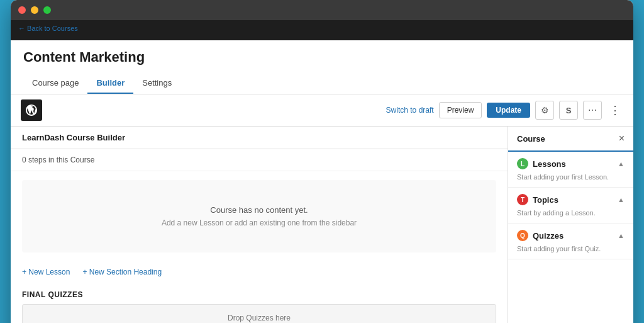 Image resolution: width=644 pixels, height=323 pixels. Describe the element at coordinates (31, 110) in the screenshot. I see `toolbar-left` at that location.